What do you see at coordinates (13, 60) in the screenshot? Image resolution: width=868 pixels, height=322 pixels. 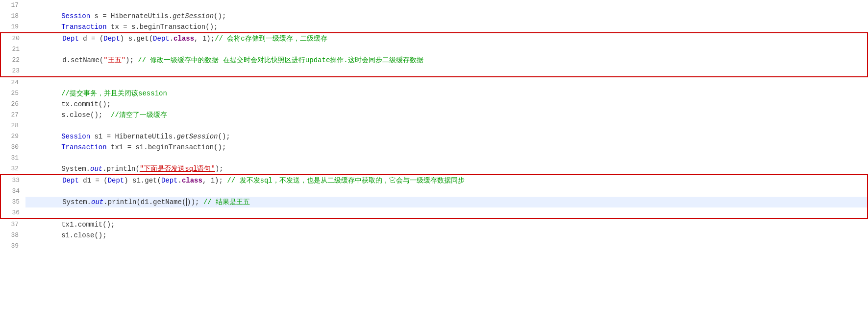 I see `line-num-22: 22` at bounding box center [13, 60].